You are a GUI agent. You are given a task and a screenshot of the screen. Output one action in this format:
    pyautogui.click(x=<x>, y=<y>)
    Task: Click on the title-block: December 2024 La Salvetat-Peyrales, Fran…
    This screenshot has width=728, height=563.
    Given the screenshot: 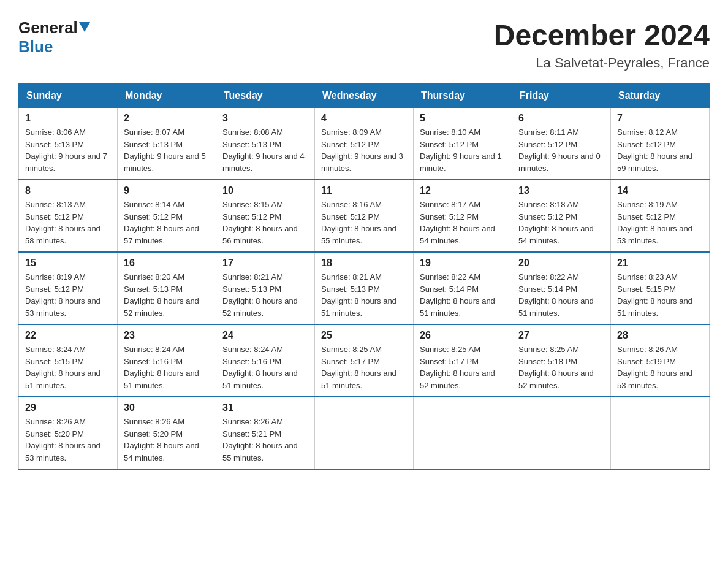 What is the action you would take?
    pyautogui.click(x=602, y=45)
    